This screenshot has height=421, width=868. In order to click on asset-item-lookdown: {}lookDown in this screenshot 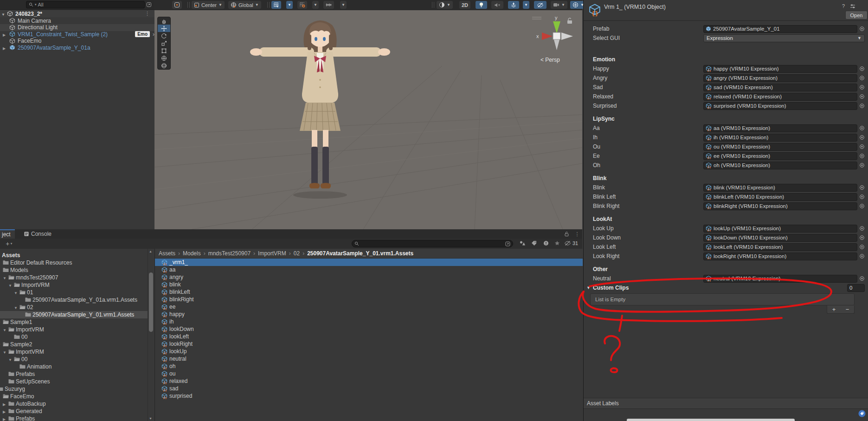, I will do `click(369, 329)`.